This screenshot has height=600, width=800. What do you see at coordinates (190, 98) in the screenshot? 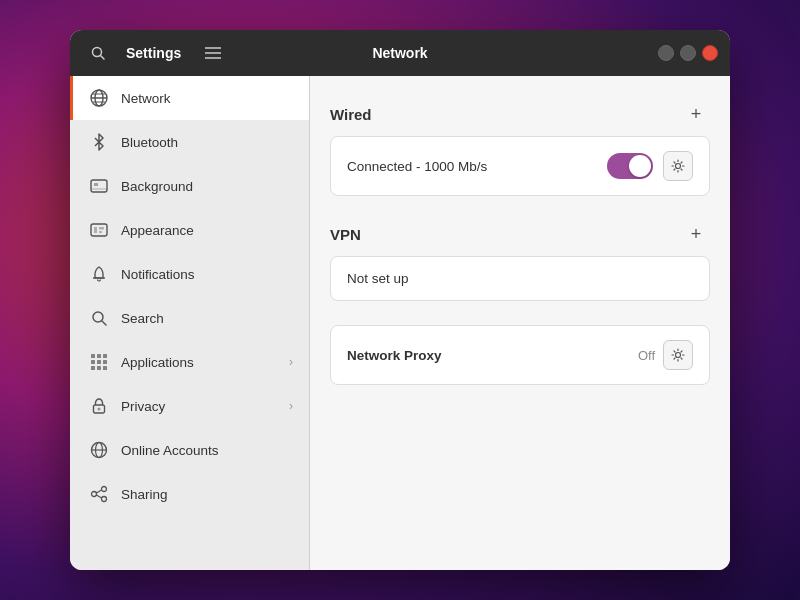
I see `sidebar-item-network: Network` at bounding box center [190, 98].